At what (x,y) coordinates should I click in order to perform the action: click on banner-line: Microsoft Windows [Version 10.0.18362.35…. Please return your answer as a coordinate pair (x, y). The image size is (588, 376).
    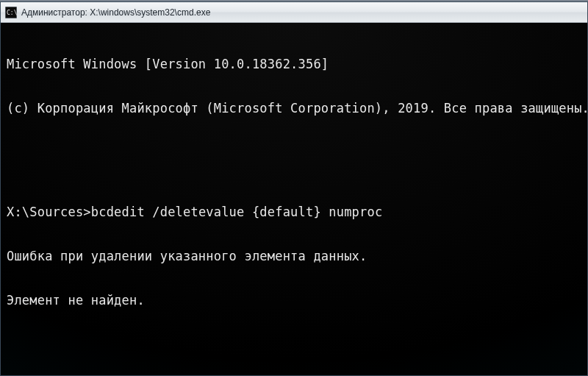
    Looking at the image, I should click on (294, 64).